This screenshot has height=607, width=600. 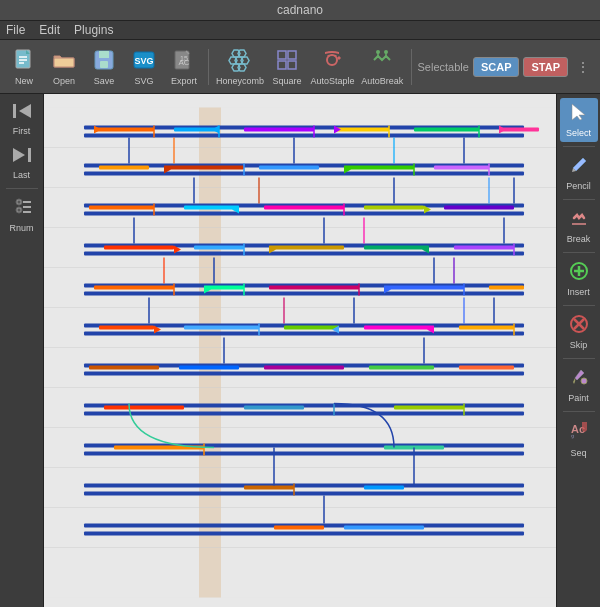 What do you see at coordinates (22, 210) in the screenshot?
I see `rnum-icon` at bounding box center [22, 210].